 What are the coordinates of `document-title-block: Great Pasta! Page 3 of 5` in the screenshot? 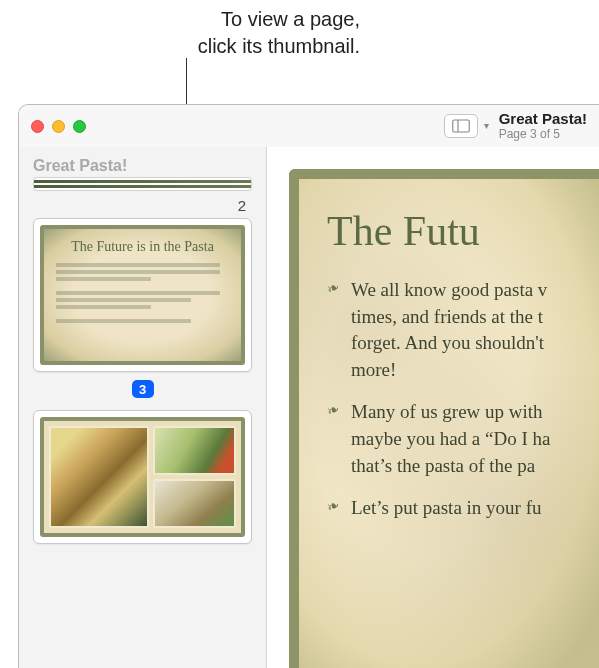 It's located at (543, 126).